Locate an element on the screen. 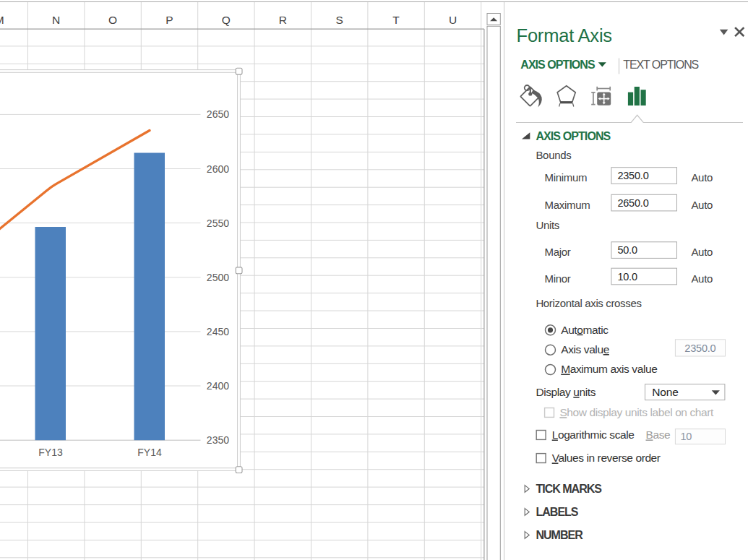 This screenshot has width=748, height=560. svg-text: Units is located at coordinates (548, 225).